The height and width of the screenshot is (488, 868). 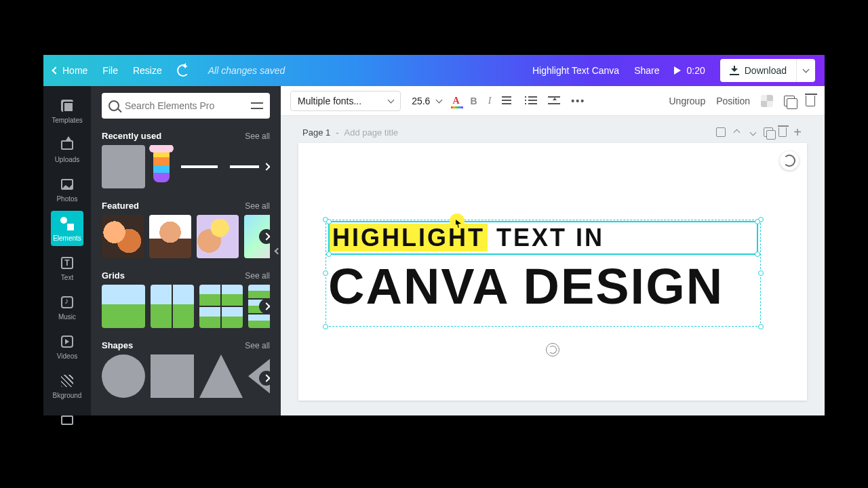 What do you see at coordinates (508, 101) in the screenshot?
I see `alignment-button` at bounding box center [508, 101].